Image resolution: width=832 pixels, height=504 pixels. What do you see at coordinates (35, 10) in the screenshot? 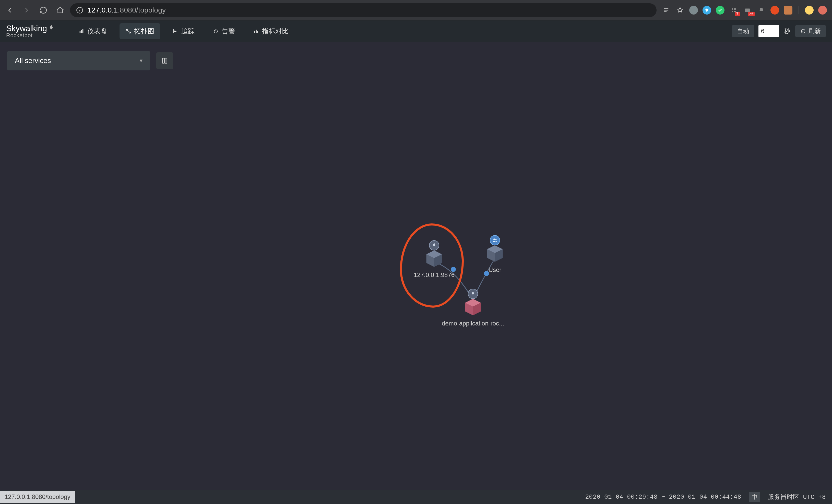
I see `browser-nav` at bounding box center [35, 10].